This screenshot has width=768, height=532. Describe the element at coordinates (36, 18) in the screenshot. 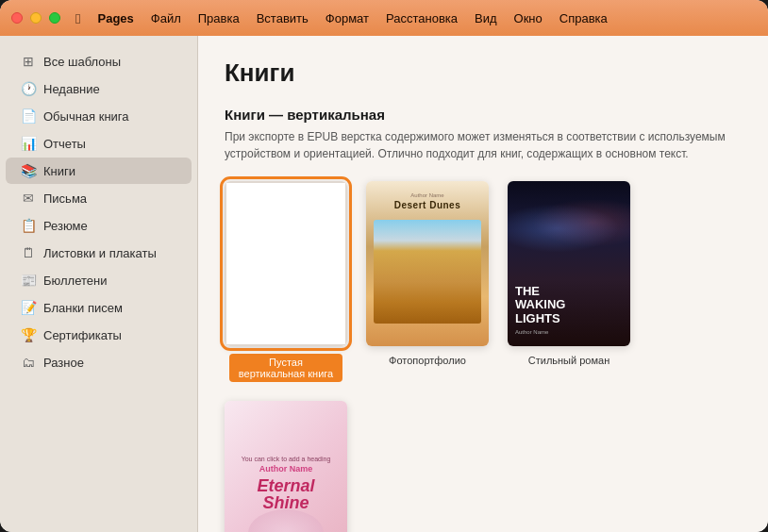

I see `traffic-lights` at that location.